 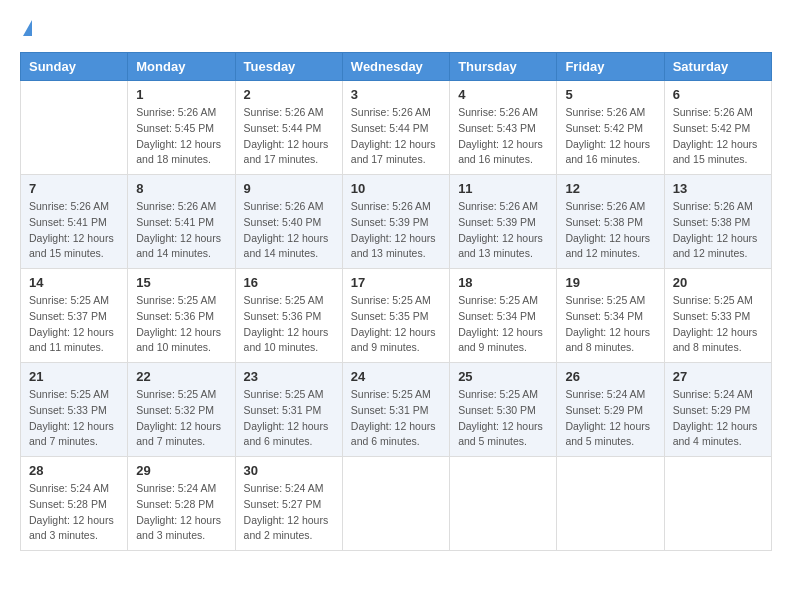 I want to click on day-info: Sunrise: 5:26 AM Sunset: 5:38 PM Dayligh…, so click(x=718, y=230).